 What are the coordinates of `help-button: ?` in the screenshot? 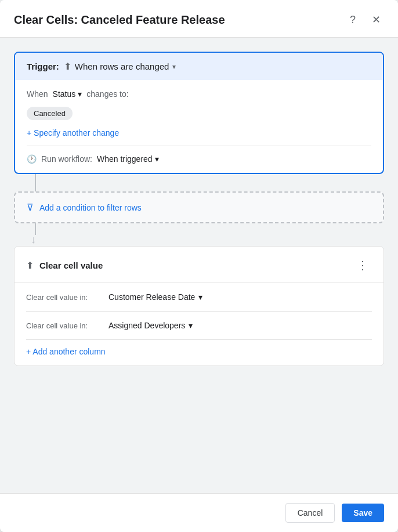 It's located at (353, 20).